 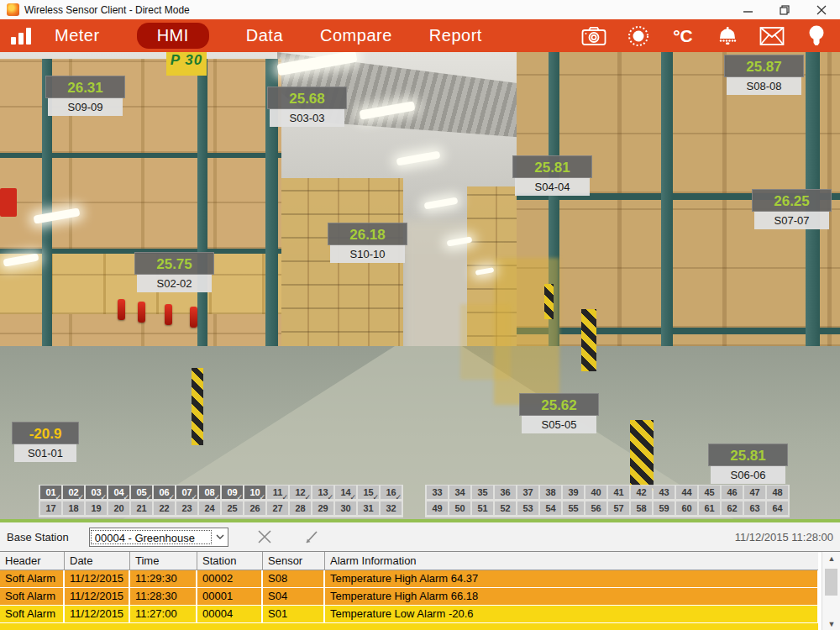 I want to click on alarm-bell-icon, so click(x=727, y=36).